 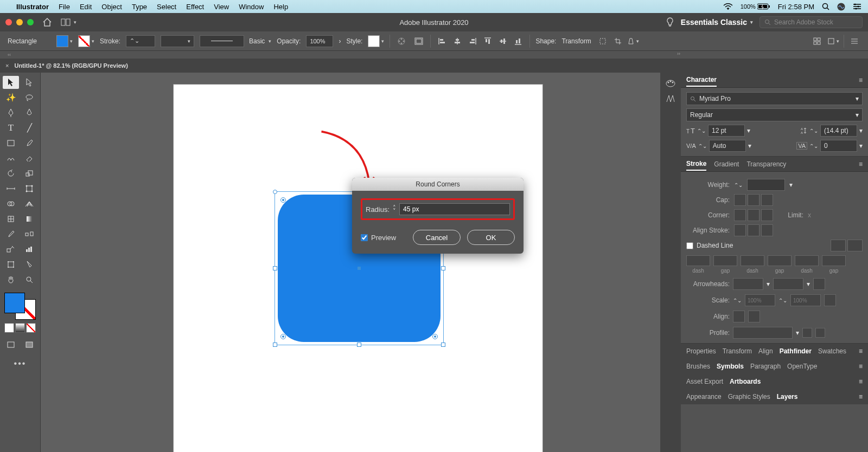 What do you see at coordinates (438, 184) in the screenshot?
I see `dialog-title: Round Corners` at bounding box center [438, 184].